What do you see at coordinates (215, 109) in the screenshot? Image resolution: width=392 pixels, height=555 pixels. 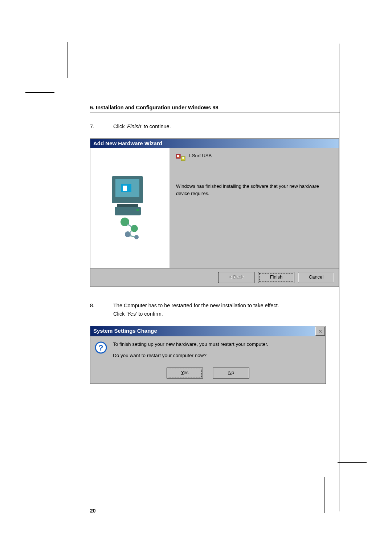 I see `section-heading: 6. Installation and Configuration under …` at bounding box center [215, 109].